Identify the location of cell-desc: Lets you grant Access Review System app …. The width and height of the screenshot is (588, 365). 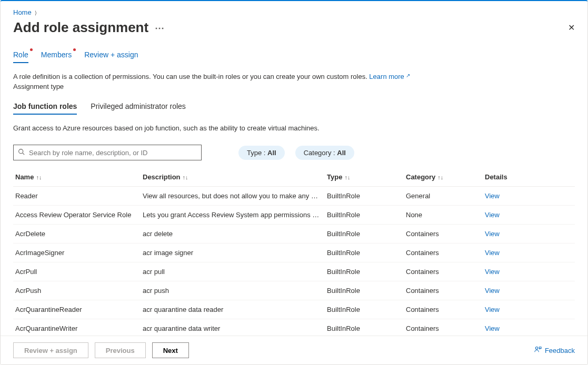
(235, 215).